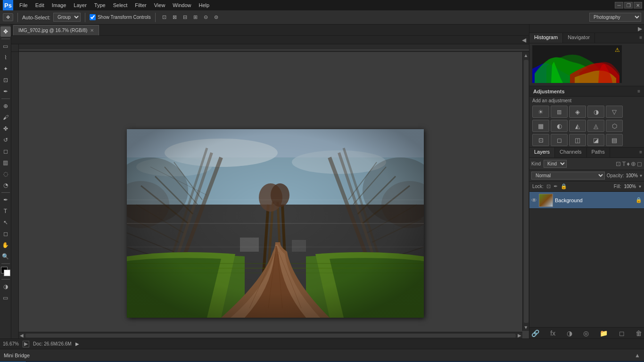 The width and height of the screenshot is (644, 362). What do you see at coordinates (541, 140) in the screenshot?
I see `color-lookup-btn: ⊡` at bounding box center [541, 140].